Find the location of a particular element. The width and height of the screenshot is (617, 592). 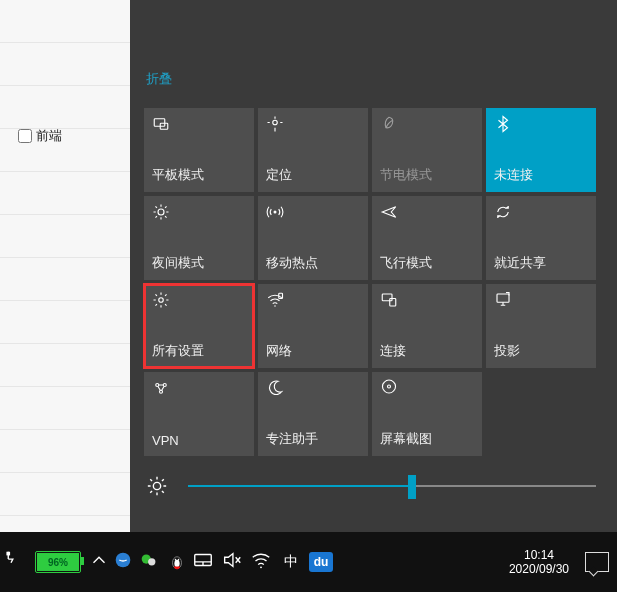

moon-icon is located at coordinates (275, 388).